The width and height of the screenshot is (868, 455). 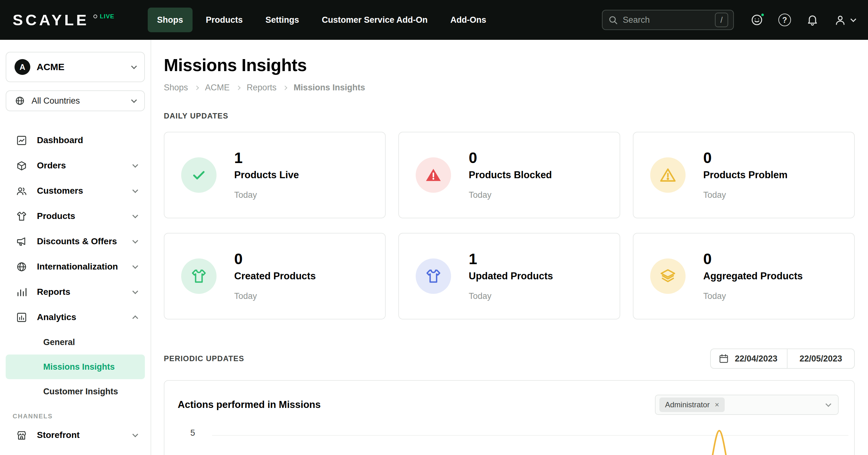 What do you see at coordinates (78, 267) in the screenshot?
I see `sidebar-item-label: Internationalization` at bounding box center [78, 267].